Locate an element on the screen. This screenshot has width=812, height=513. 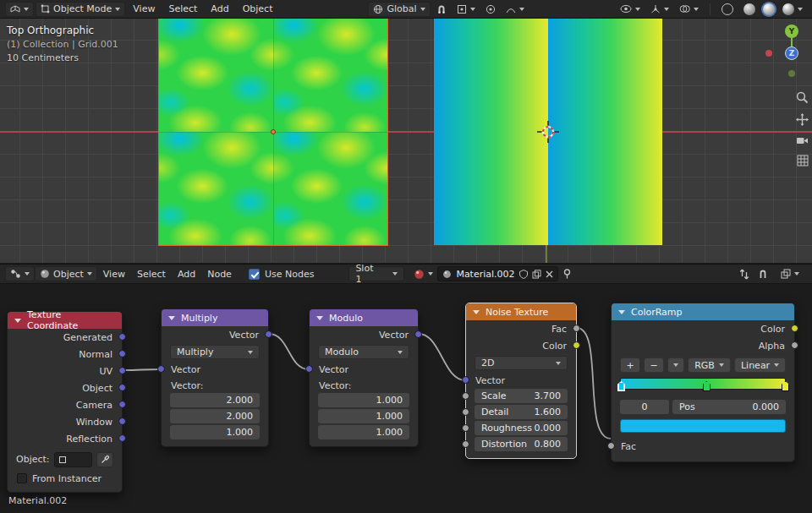
node-header: Multiply is located at coordinates (215, 318).